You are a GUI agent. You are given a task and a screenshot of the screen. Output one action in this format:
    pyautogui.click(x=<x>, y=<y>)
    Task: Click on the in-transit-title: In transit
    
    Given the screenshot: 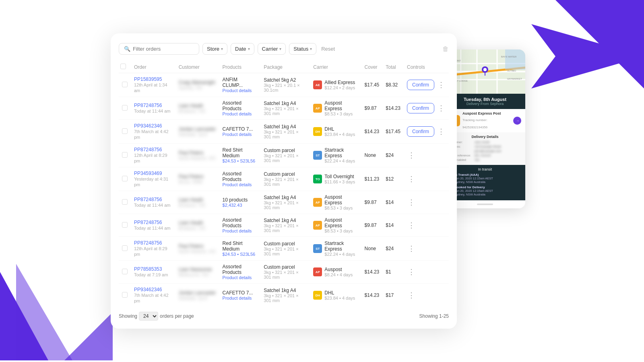 What is the action you would take?
    pyautogui.click(x=485, y=169)
    